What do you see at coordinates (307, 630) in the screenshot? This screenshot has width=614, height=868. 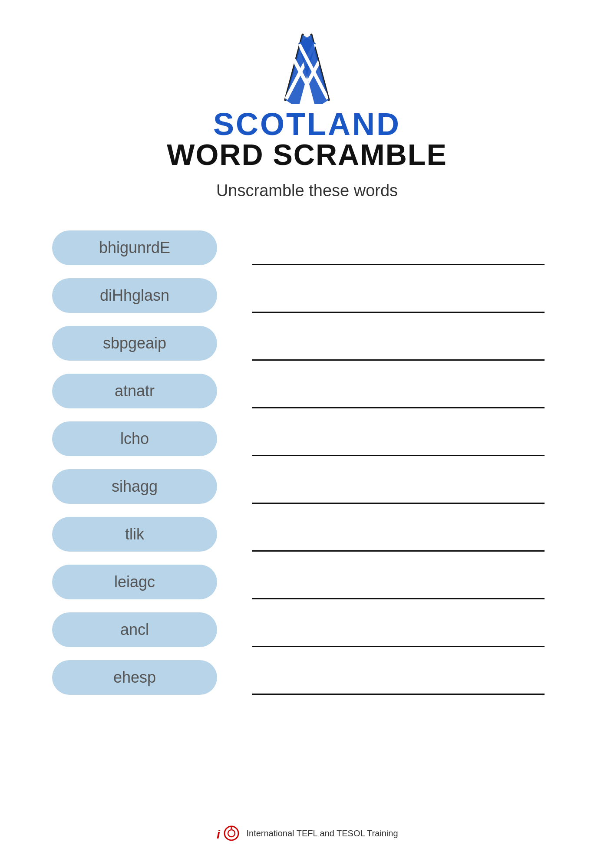 I see `word-row: ancl` at bounding box center [307, 630].